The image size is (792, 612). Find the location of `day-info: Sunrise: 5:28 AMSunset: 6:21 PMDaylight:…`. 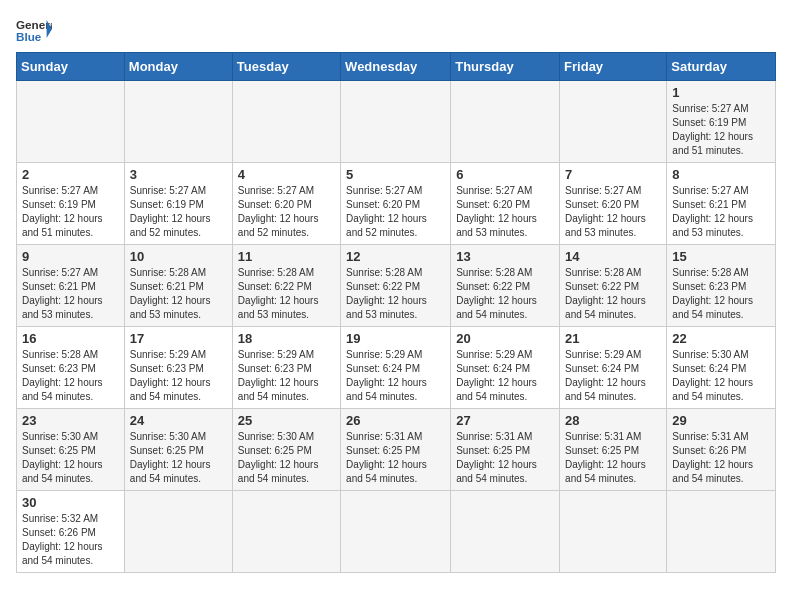

day-info: Sunrise: 5:28 AMSunset: 6:21 PMDaylight:… is located at coordinates (178, 294).